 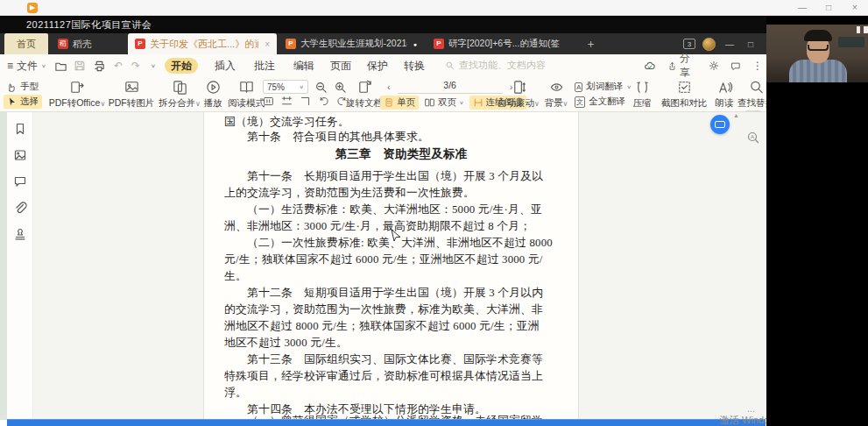 I want to click on print-button, so click(x=100, y=66).